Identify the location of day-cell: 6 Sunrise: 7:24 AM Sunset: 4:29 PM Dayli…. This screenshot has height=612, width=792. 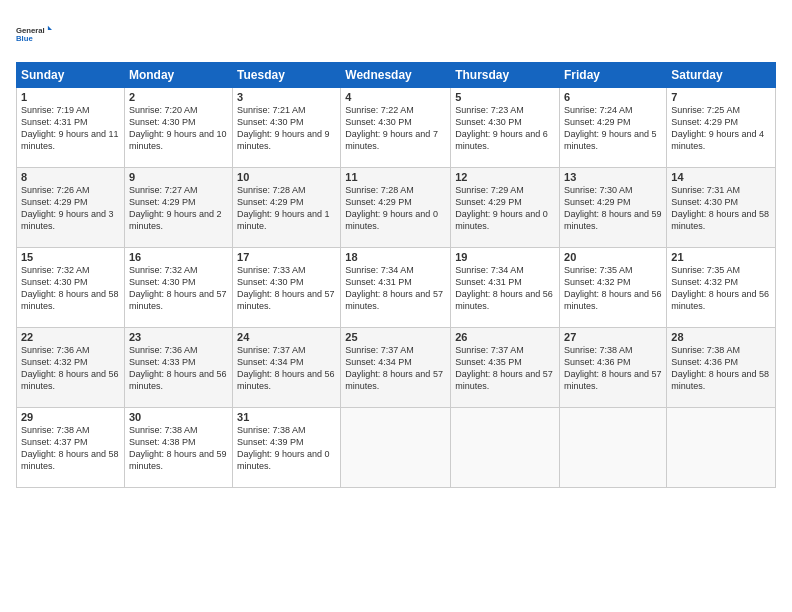
(614, 128).